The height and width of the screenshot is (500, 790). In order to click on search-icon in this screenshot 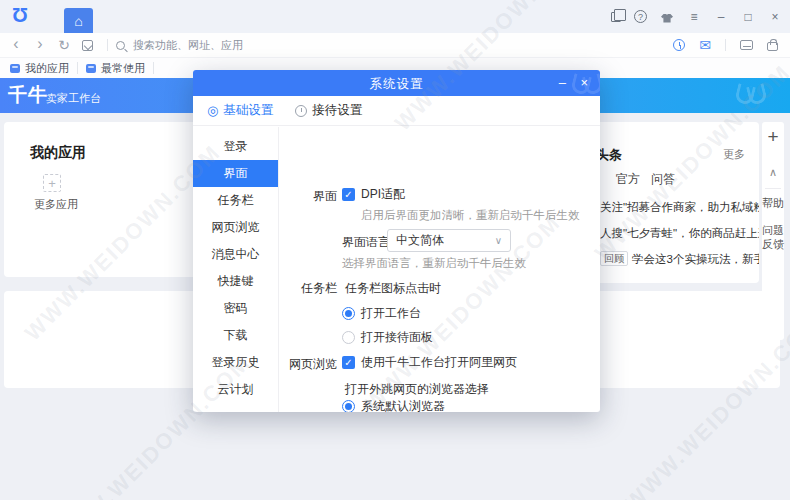, I will do `click(120, 46)`.